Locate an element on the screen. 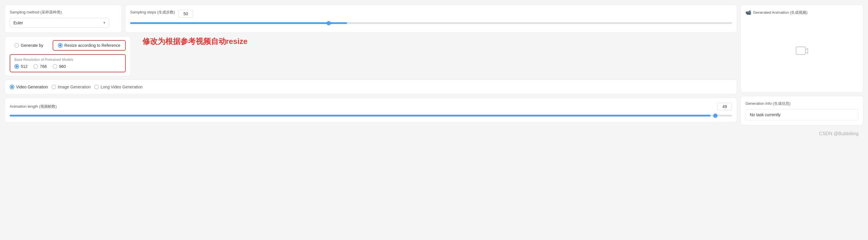 This screenshot has width=868, height=240. annotation-section: 修改为根据参考视频自动resize is located at coordinates (434, 41).